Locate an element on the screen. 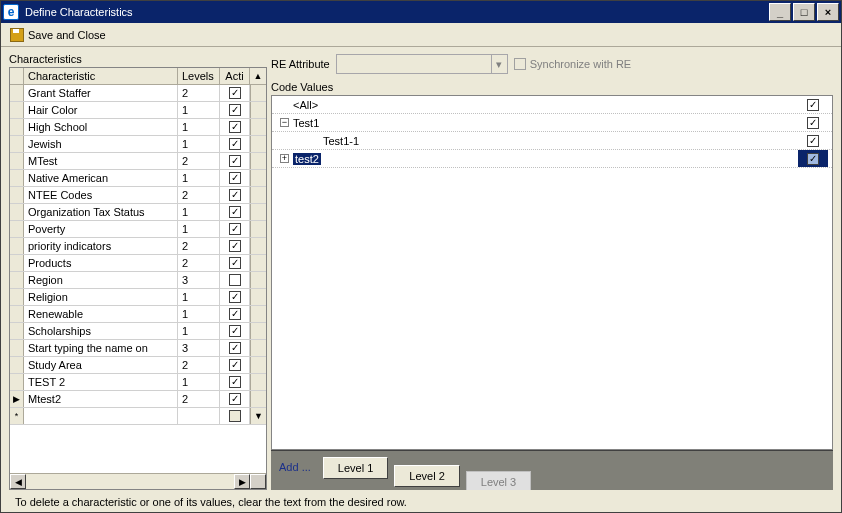 This screenshot has width=842, height=513. table-row: Jewish1✓ is located at coordinates (138, 144).